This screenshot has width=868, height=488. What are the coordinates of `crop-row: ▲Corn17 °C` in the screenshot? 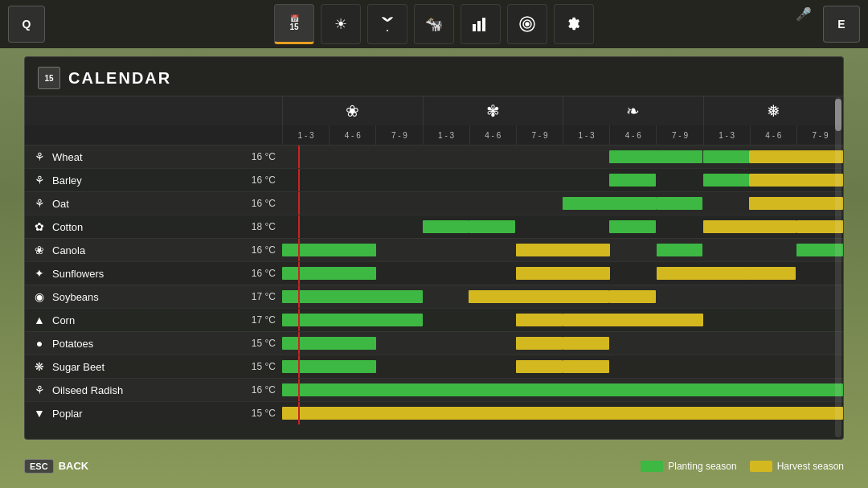 It's located at (434, 320).